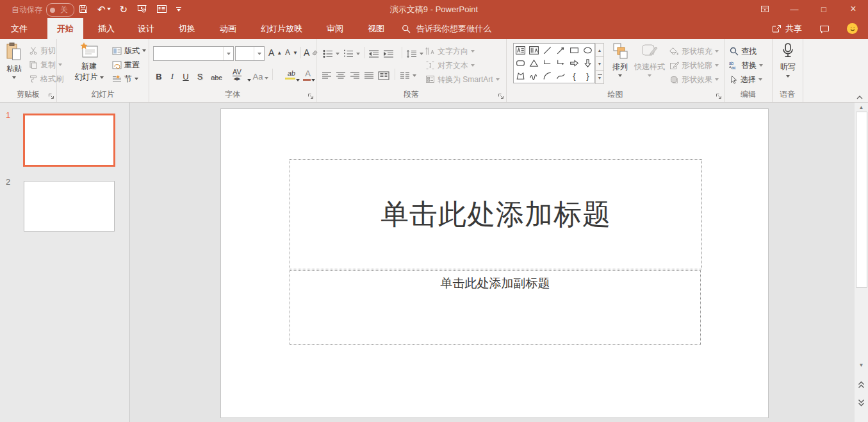 The height and width of the screenshot is (422, 868). What do you see at coordinates (144, 51) in the screenshot?
I see `layout-caret` at bounding box center [144, 51].